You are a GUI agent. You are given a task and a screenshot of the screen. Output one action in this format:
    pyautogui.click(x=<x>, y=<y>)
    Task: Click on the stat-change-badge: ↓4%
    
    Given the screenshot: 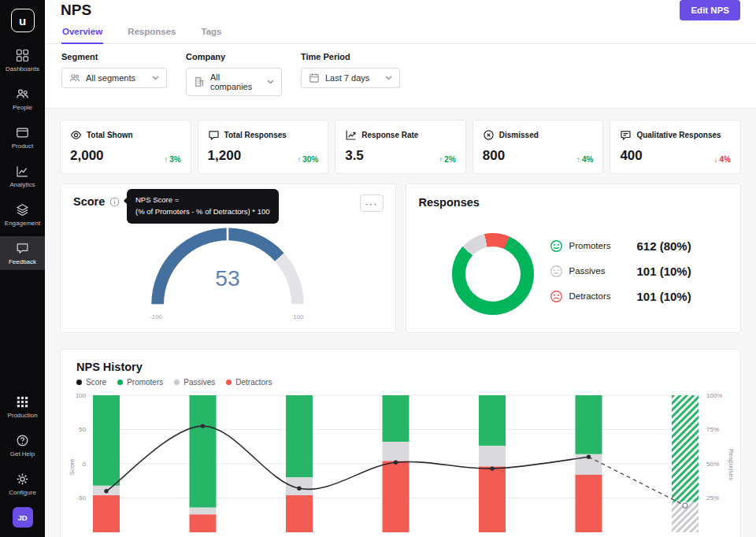 What is the action you would take?
    pyautogui.click(x=723, y=159)
    